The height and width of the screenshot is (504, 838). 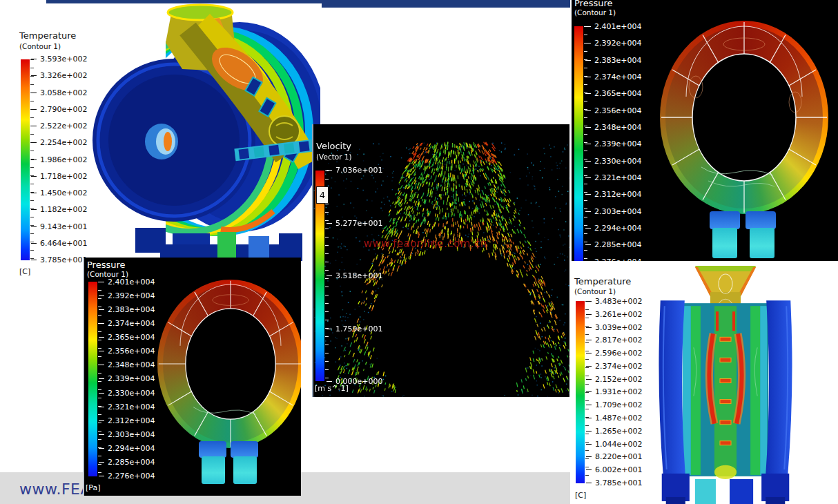 I want to click on temperature-left-unit: [C], so click(x=25, y=272).